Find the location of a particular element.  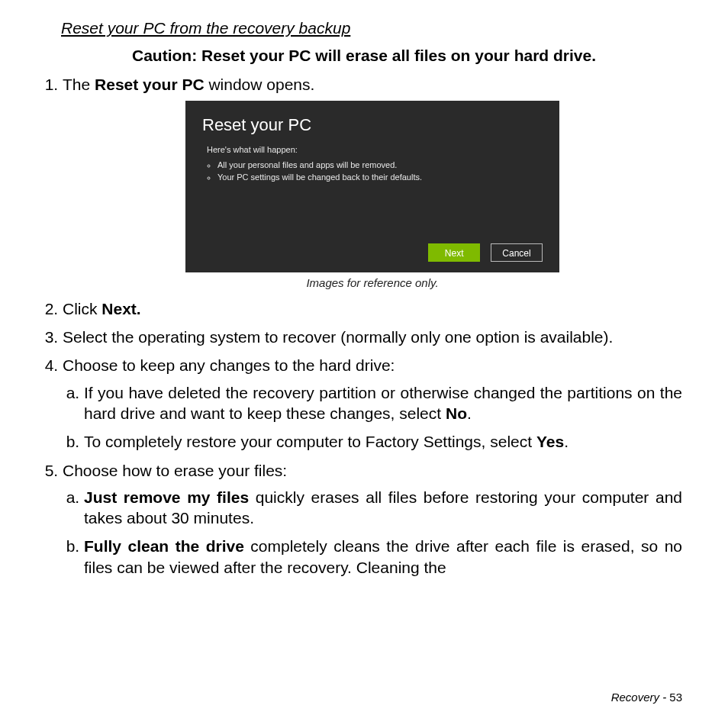

dialog-bullet: Your PC settings will be changed back to… is located at coordinates (380, 177).